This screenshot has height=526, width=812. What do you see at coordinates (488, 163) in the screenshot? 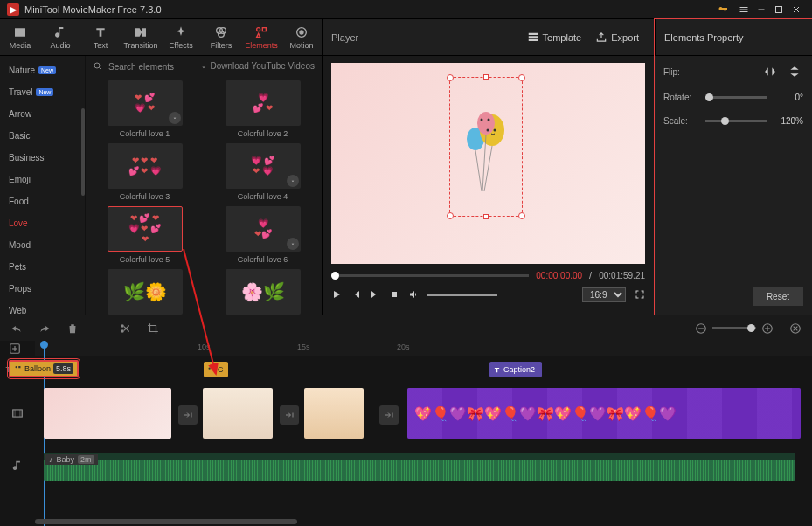
I see `preview-canvas` at bounding box center [488, 163].